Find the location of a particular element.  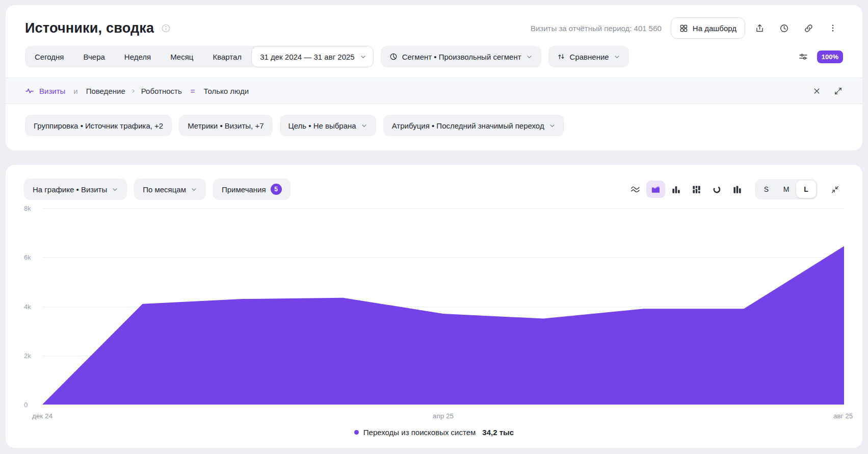

segment-operator: = is located at coordinates (193, 91).